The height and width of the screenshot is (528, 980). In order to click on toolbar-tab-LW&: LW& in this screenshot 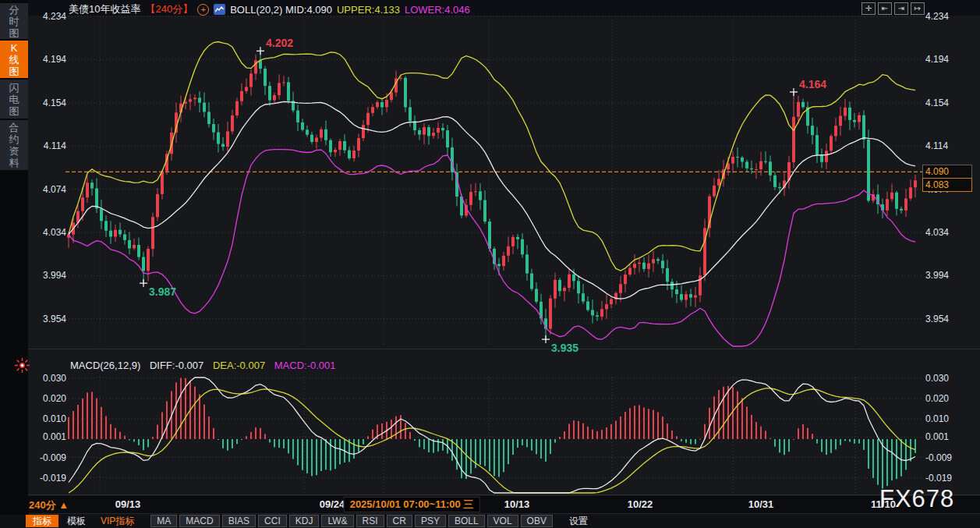, I will do `click(337, 521)`.